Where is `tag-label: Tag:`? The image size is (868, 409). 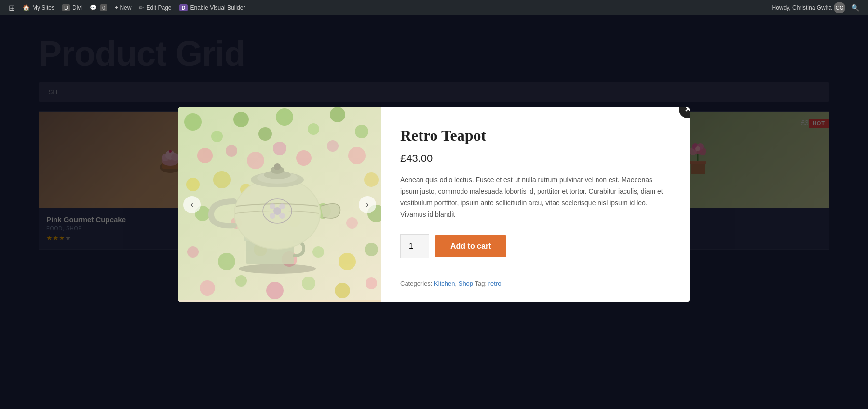 tag-label: Tag: is located at coordinates (480, 283).